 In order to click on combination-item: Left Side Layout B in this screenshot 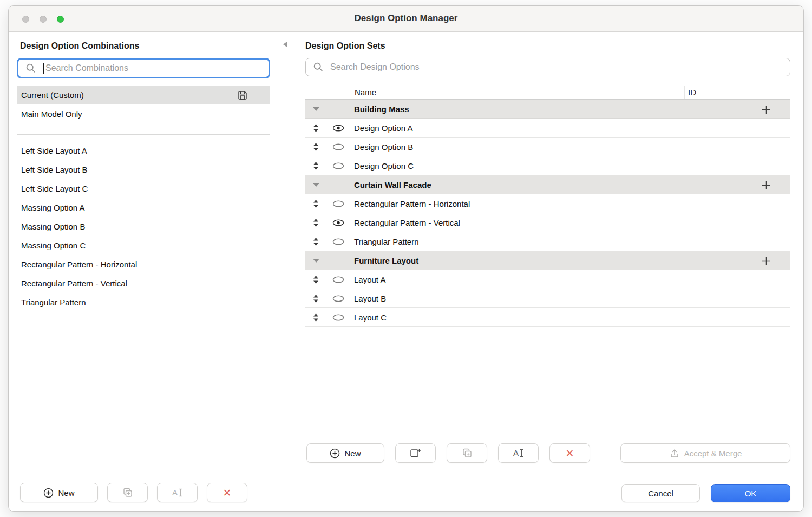, I will do `click(143, 170)`.